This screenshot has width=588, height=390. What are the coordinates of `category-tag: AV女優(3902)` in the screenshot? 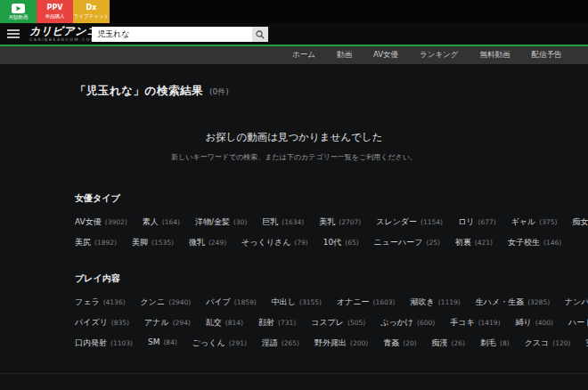 It's located at (102, 223).